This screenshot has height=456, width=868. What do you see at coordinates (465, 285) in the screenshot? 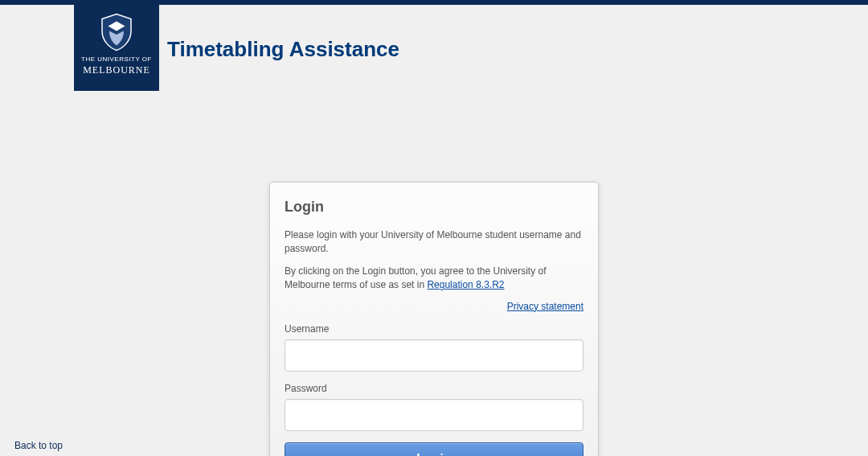
I see `regulation-link: Regulation 8.3.R2` at bounding box center [465, 285].